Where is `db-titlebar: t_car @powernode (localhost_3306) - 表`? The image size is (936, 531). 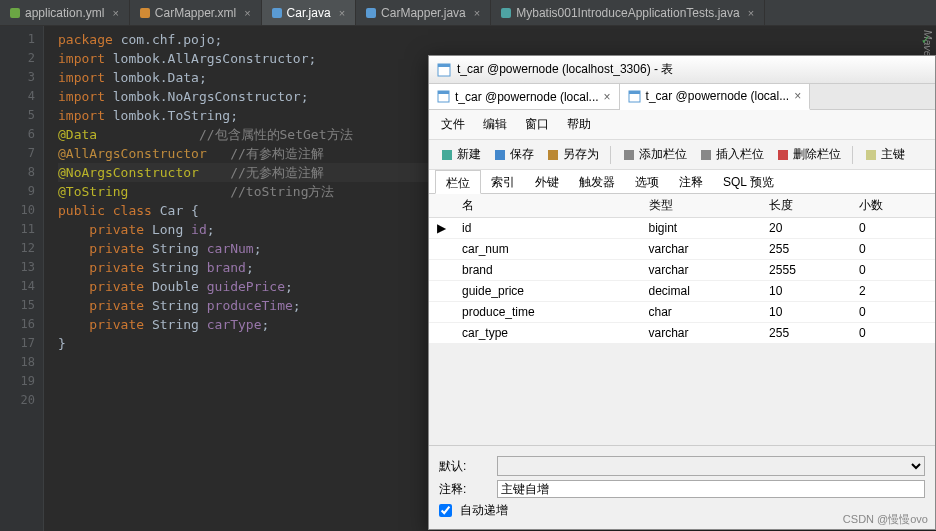 db-titlebar: t_car @powernode (localhost_3306) - 表 is located at coordinates (682, 70).